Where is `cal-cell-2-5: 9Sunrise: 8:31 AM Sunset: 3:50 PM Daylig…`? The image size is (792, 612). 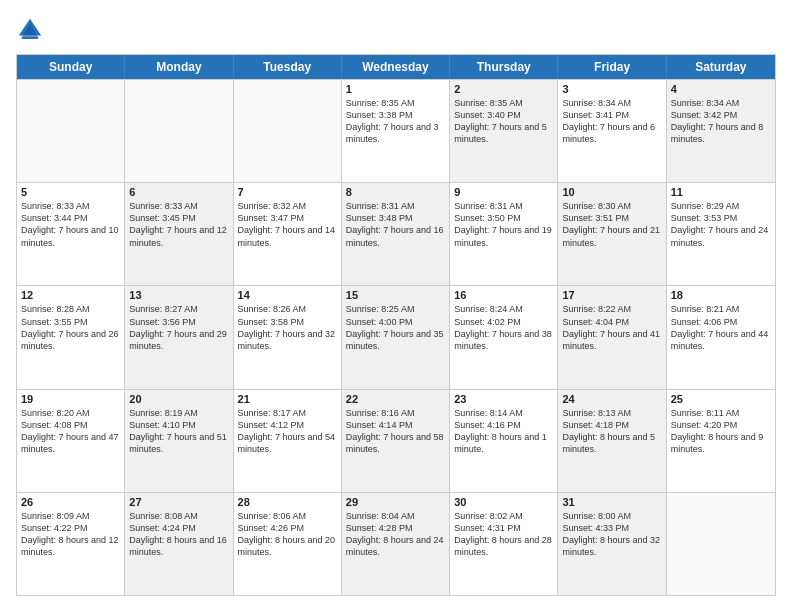 cal-cell-2-5: 9Sunrise: 8:31 AM Sunset: 3:50 PM Daylig… is located at coordinates (504, 234).